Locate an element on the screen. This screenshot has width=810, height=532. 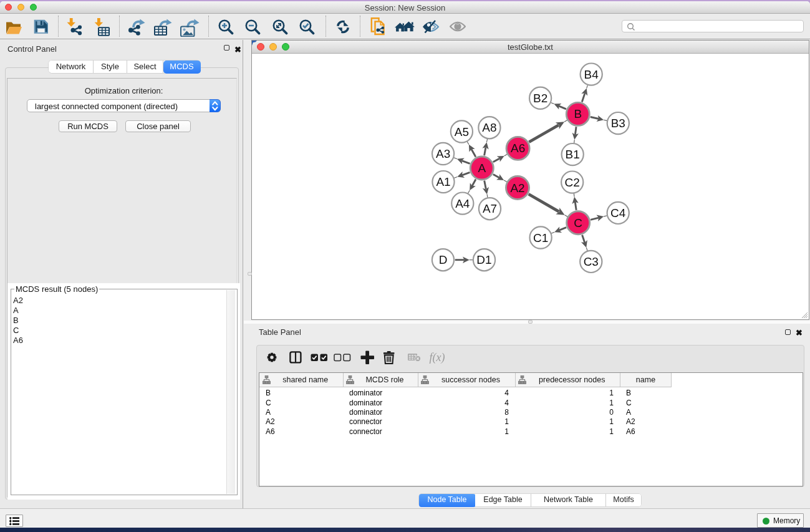
svg-text: C4 is located at coordinates (619, 213).